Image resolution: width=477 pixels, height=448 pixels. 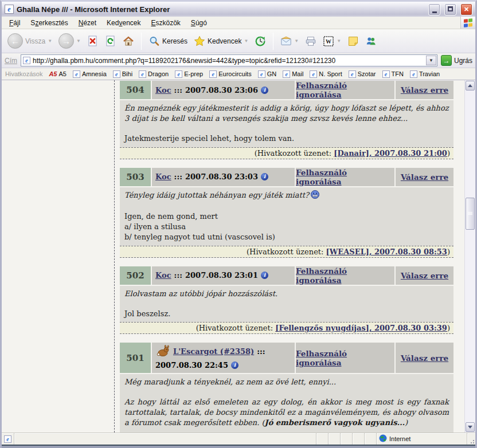 What do you see at coordinates (154, 74) in the screenshot?
I see `link-item-dragon: eDragon` at bounding box center [154, 74].